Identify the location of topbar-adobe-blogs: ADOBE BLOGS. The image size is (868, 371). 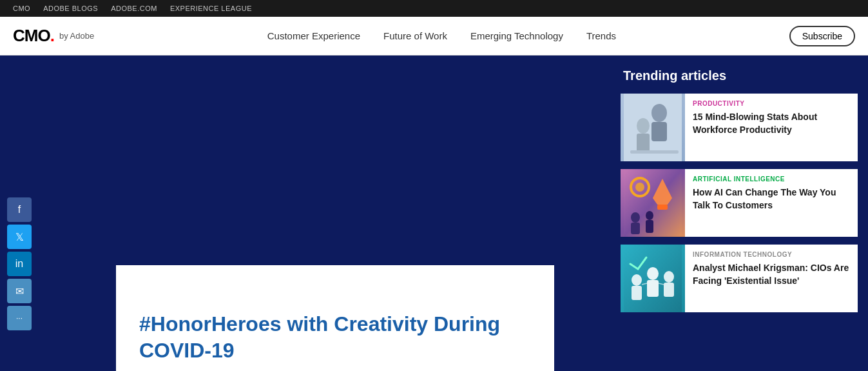
(71, 8).